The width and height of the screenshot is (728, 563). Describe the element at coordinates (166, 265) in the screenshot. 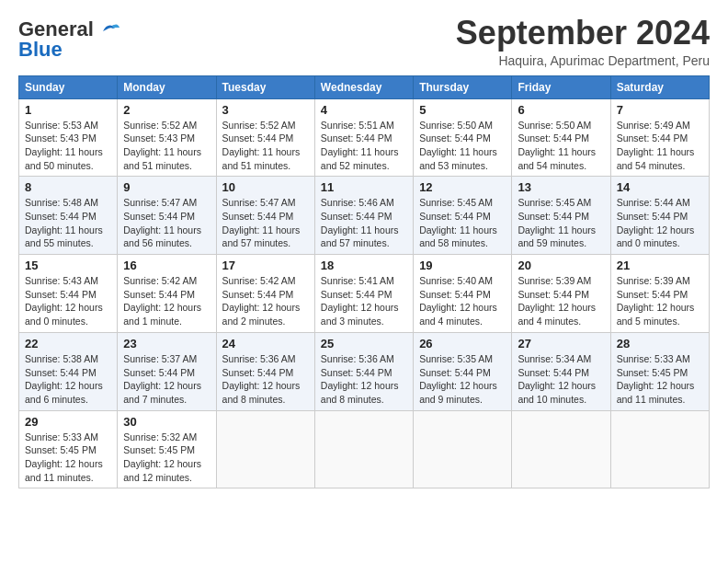

I see `day-number: 16` at that location.